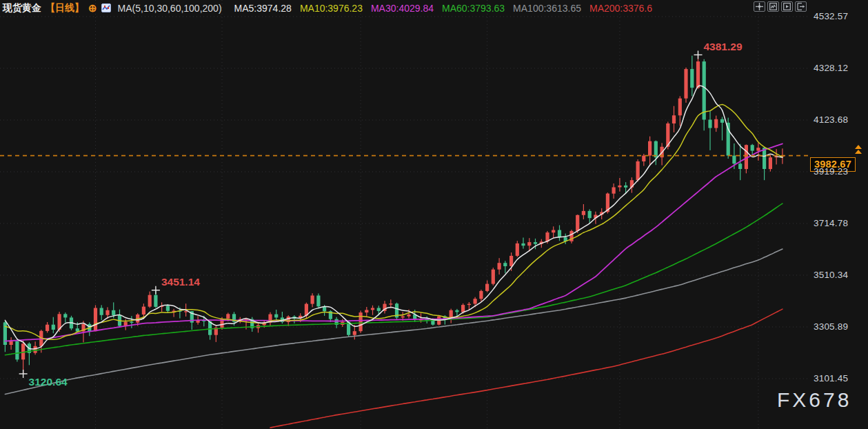  I want to click on crosshair-icon, so click(760, 7).